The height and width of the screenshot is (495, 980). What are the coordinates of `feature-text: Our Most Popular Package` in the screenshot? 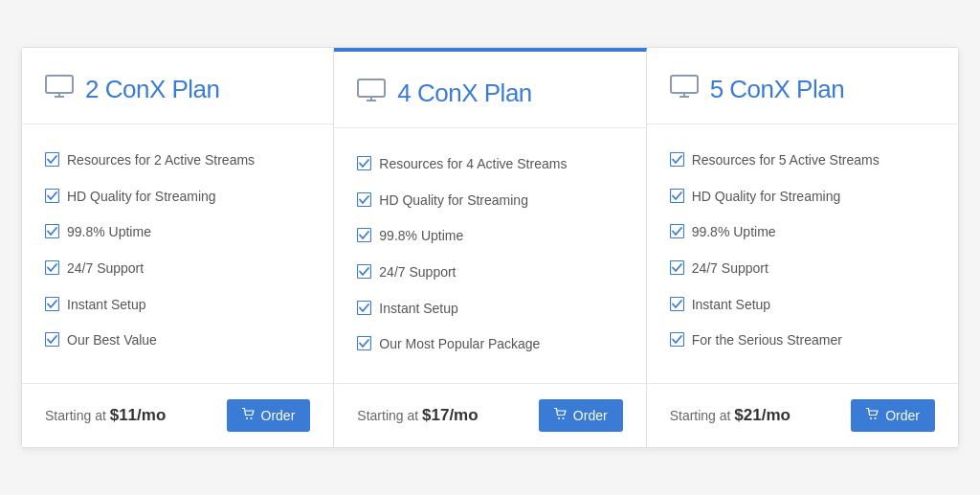 It's located at (459, 345).